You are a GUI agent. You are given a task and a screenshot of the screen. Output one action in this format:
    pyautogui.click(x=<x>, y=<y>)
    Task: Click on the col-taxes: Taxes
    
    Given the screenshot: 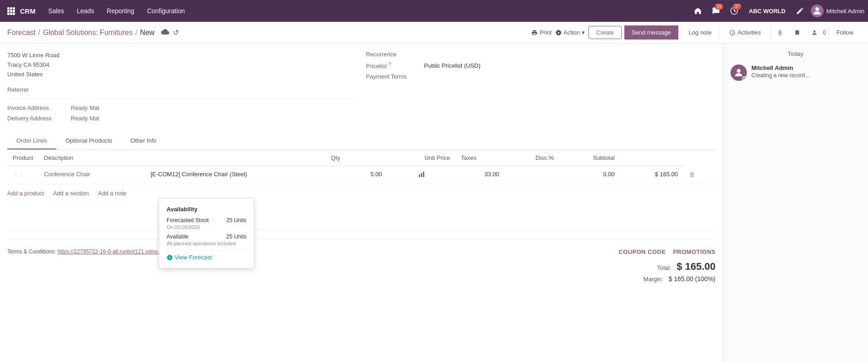 What is the action you would take?
    pyautogui.click(x=480, y=158)
    